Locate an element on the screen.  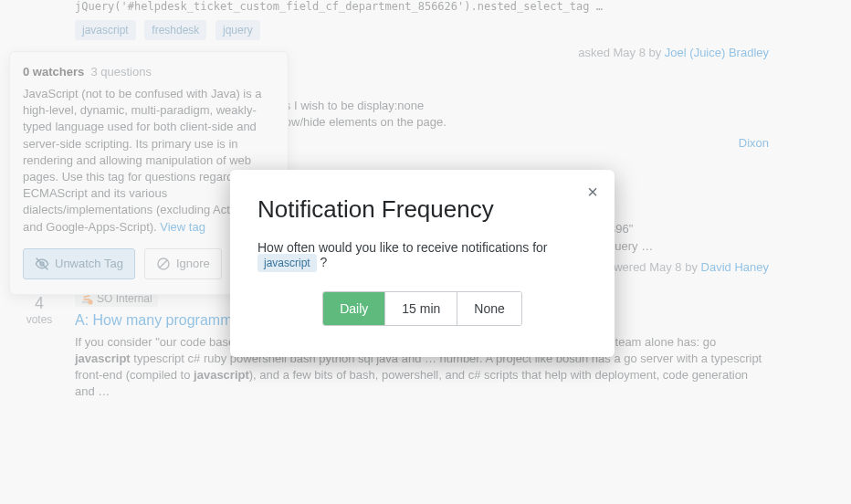
tag-freshdesk: freshdesk is located at coordinates (175, 30).